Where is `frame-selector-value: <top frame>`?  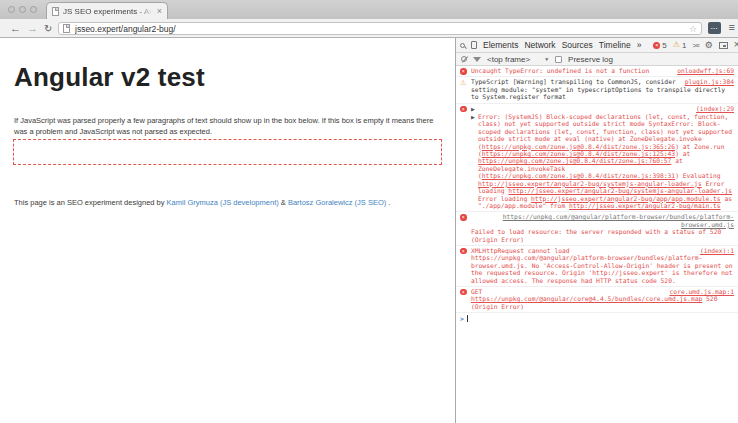
frame-selector-value: <top frame> is located at coordinates (508, 60).